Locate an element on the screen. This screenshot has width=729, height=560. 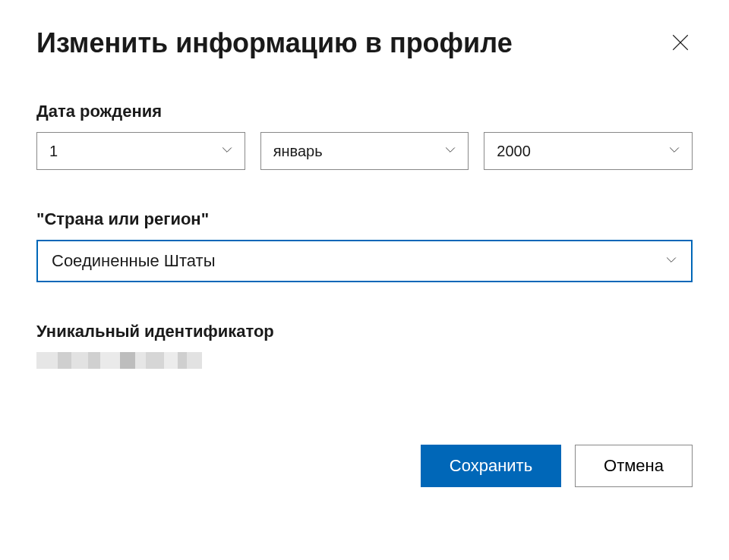
dob-day-select: 1 is located at coordinates (141, 151).